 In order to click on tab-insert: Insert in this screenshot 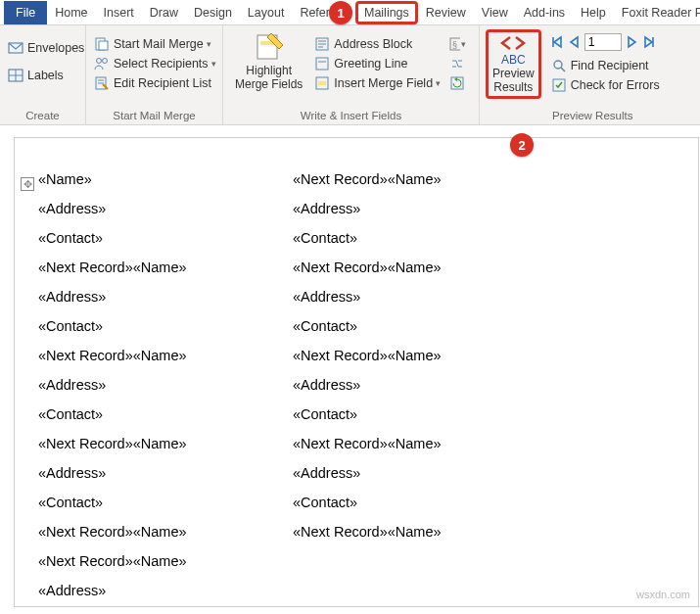, I will do `click(119, 13)`.